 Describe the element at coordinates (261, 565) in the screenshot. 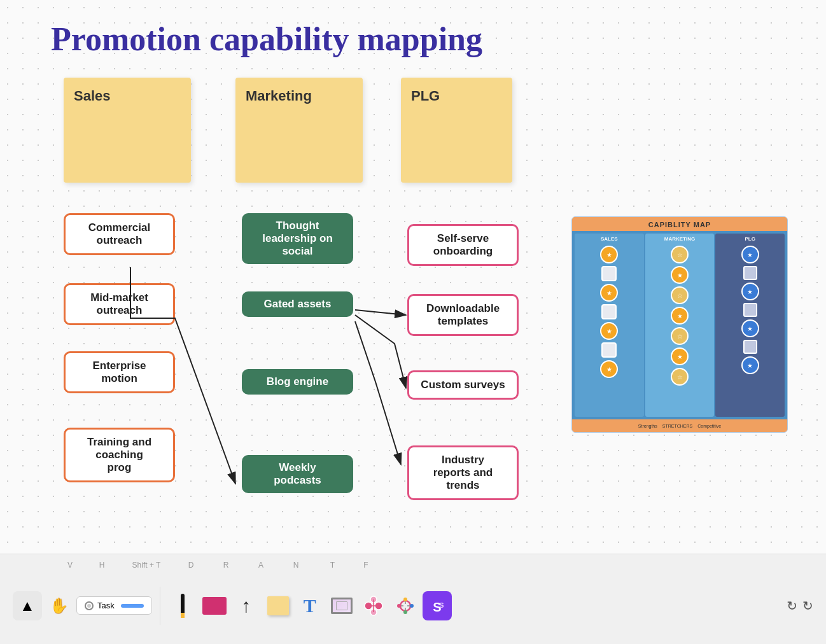

I see `key-a: A` at that location.